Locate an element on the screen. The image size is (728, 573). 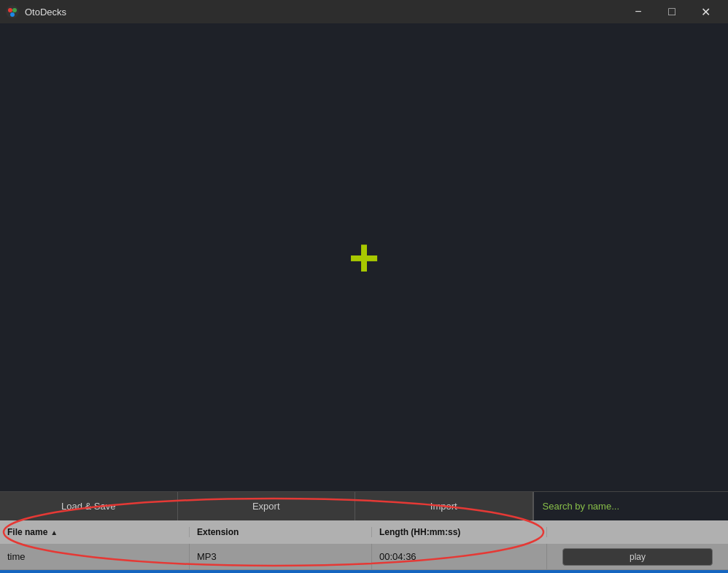
app-icon is located at coordinates (12, 12).